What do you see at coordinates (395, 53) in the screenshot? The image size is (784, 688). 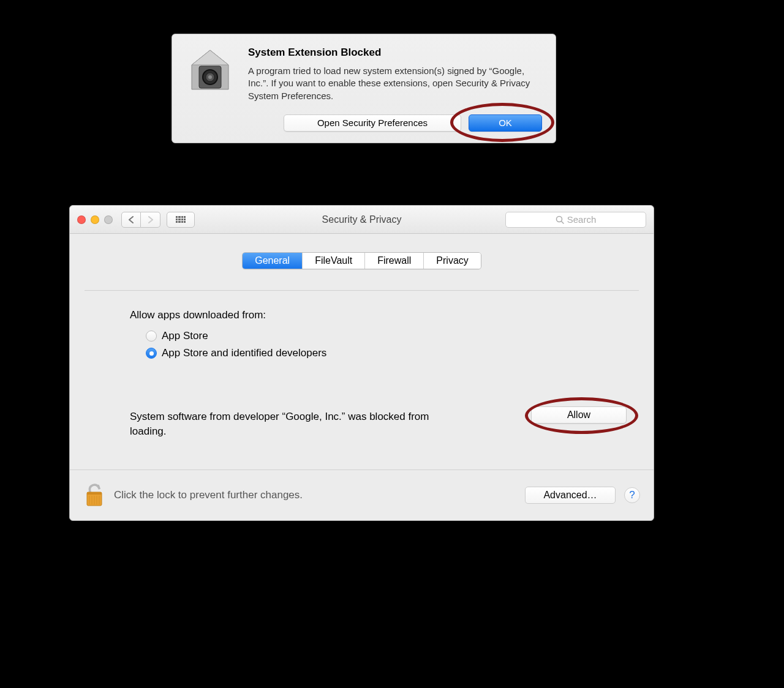 I see `dialog-title: System Extension Blocked` at bounding box center [395, 53].